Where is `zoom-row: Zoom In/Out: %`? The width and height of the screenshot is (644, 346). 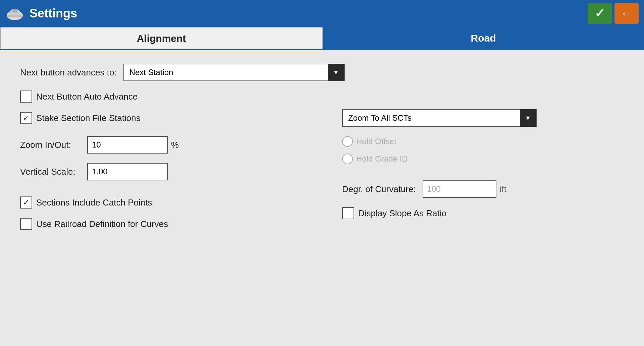
zoom-row: Zoom In/Out: % is located at coordinates (171, 145).